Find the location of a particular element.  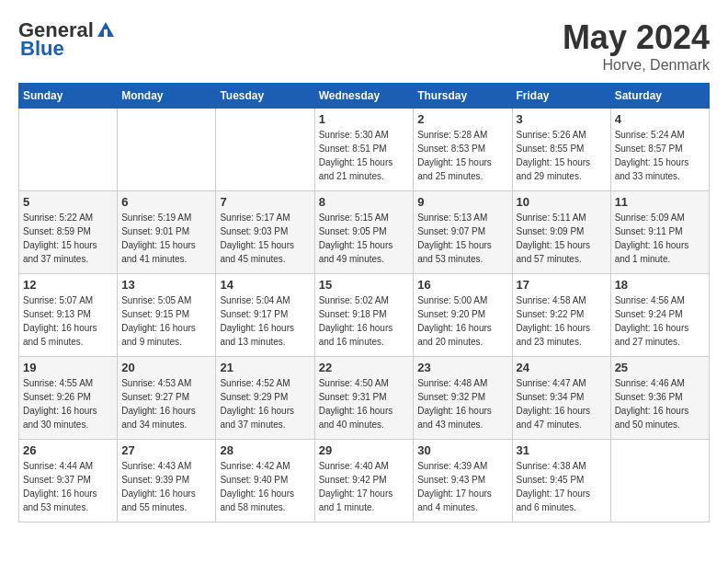

day-info: Sunrise: 4:53 AMSunset: 9:27 PMDaylight:… is located at coordinates (166, 404).